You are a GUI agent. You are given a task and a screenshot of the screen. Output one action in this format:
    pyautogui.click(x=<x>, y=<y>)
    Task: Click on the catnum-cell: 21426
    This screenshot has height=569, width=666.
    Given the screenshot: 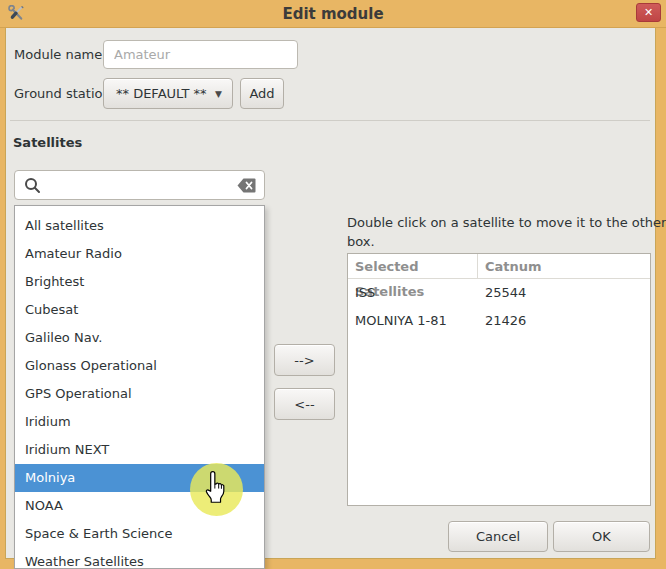 What is the action you would take?
    pyautogui.click(x=564, y=321)
    